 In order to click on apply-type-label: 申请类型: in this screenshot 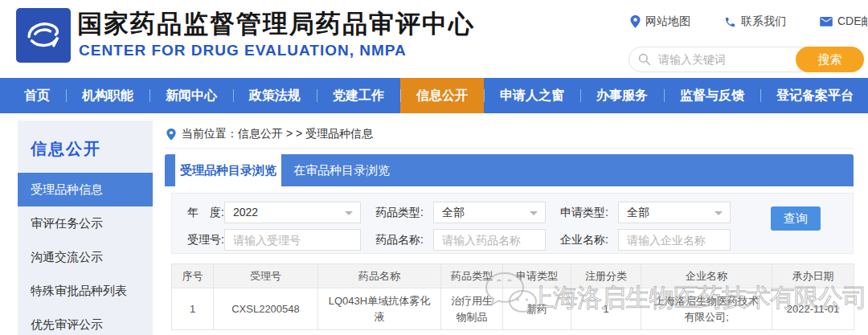, I will do `click(579, 212)`.